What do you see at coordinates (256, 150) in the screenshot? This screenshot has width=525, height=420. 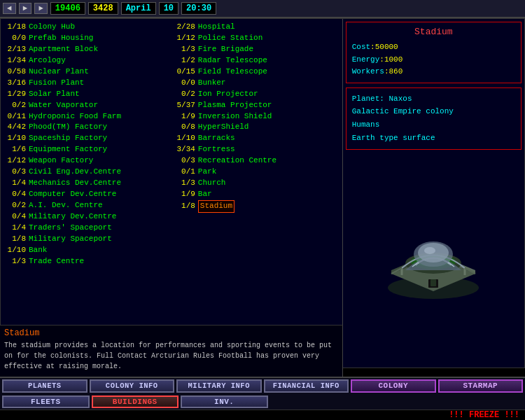 I see `list-item: 3/34Fortress` at bounding box center [256, 150].